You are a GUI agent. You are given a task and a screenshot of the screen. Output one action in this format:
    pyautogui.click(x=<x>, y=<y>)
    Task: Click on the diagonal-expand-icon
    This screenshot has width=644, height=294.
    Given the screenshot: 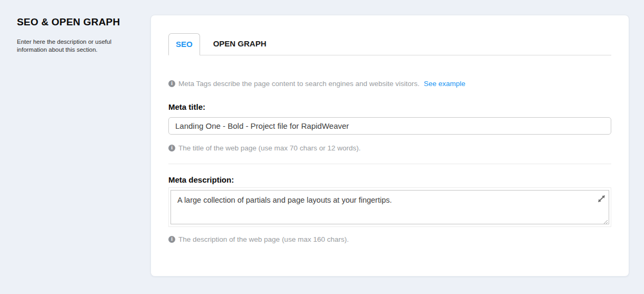 What is the action you would take?
    pyautogui.click(x=602, y=198)
    